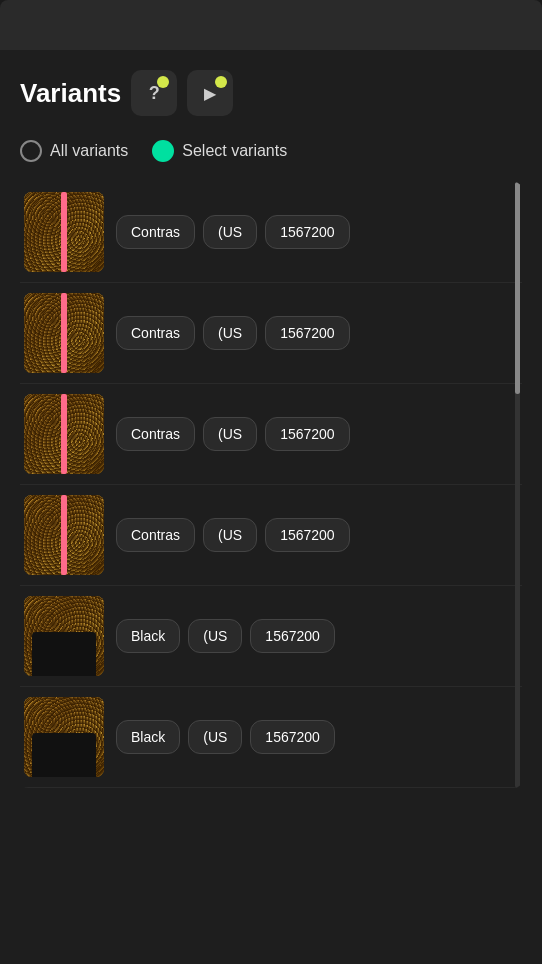 The height and width of the screenshot is (964, 542). I want to click on help-button: ?, so click(154, 93).